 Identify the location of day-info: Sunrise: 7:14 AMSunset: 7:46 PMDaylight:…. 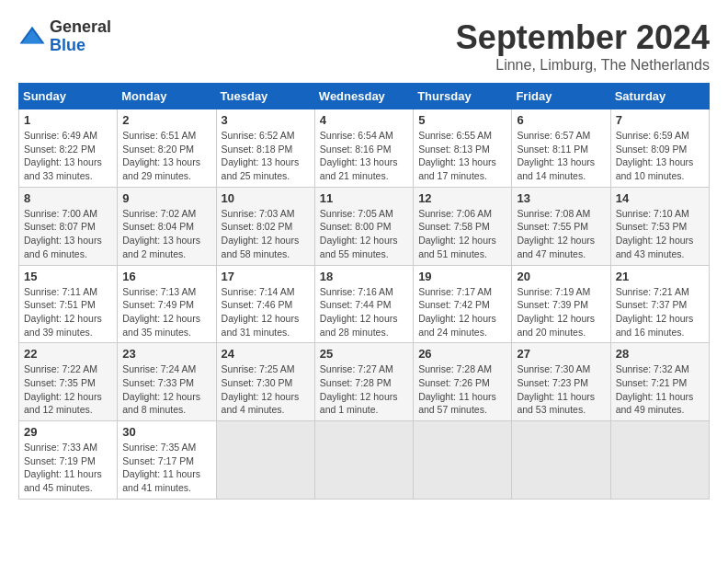
(266, 313).